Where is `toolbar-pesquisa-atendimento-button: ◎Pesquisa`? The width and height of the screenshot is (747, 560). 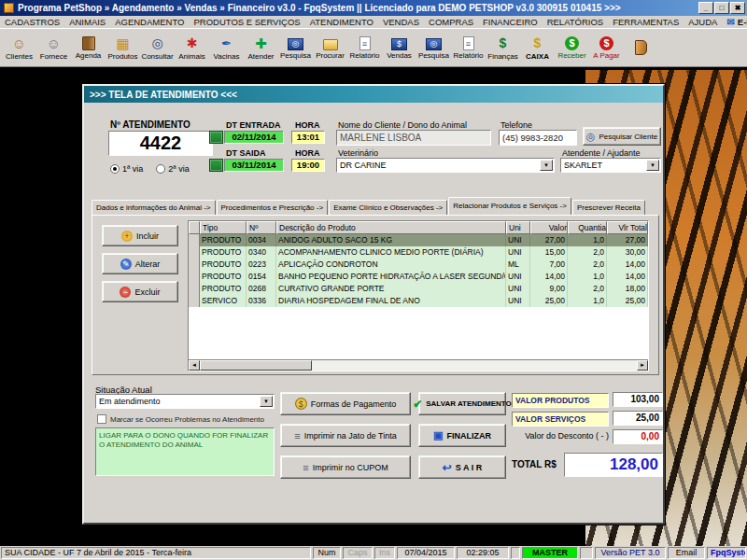
toolbar-pesquisa-atendimento-button: ◎Pesquisa is located at coordinates (295, 48).